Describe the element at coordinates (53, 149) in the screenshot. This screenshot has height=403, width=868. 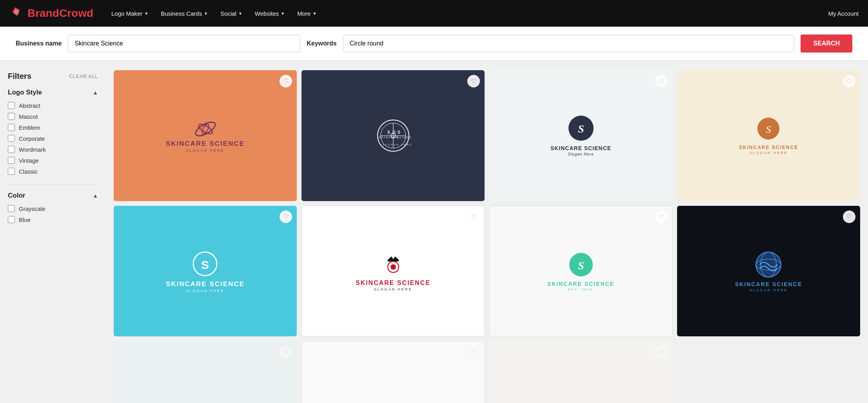
I see `filter-wordmark: Wordmark` at that location.